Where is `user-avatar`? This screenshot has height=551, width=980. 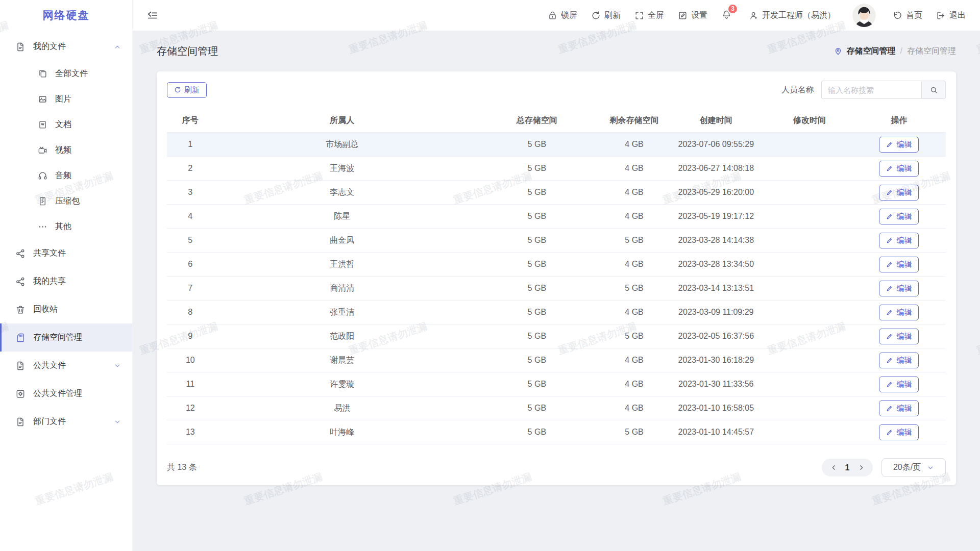 user-avatar is located at coordinates (864, 15).